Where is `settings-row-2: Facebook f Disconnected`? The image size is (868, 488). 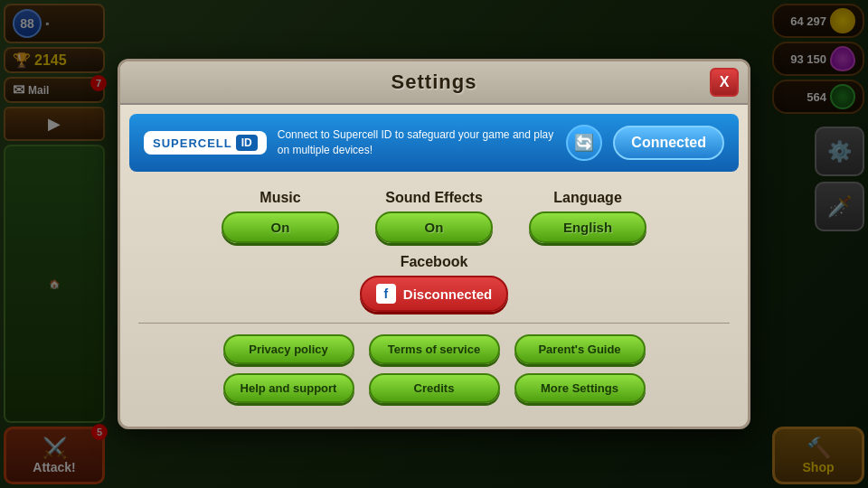 settings-row-2: Facebook f Disconnected is located at coordinates (434, 283).